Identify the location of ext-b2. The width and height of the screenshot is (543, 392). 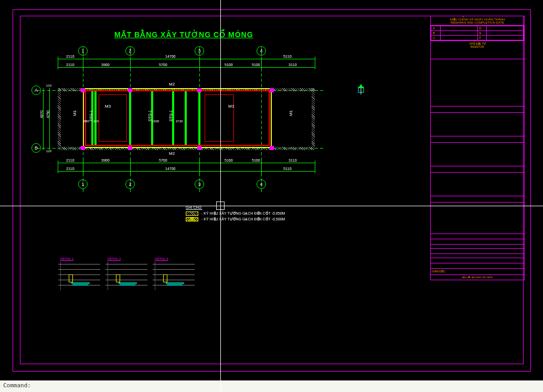
(83, 167).